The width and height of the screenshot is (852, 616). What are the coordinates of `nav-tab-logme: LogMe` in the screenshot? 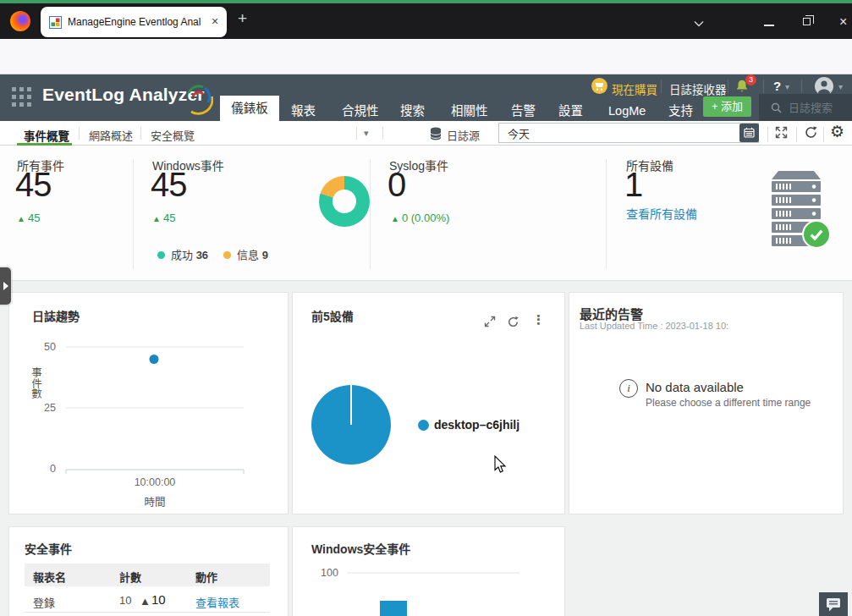 It's located at (627, 111).